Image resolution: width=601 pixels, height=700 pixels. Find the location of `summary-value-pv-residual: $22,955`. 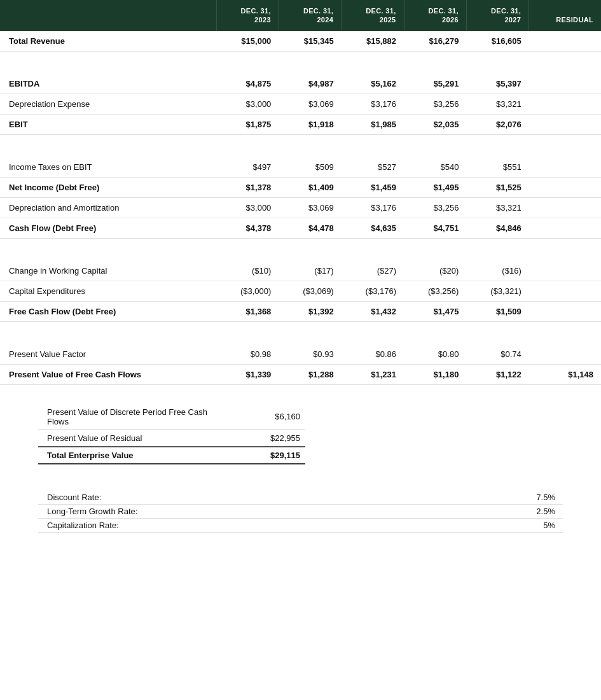

summary-value-pv-residual: $22,955 is located at coordinates (280, 438).